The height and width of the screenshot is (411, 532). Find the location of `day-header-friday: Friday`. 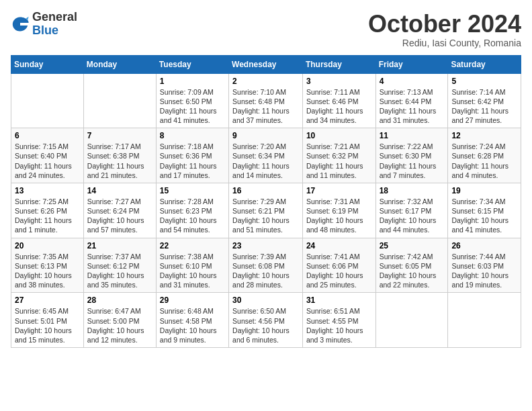

day-header-friday: Friday is located at coordinates (412, 64).